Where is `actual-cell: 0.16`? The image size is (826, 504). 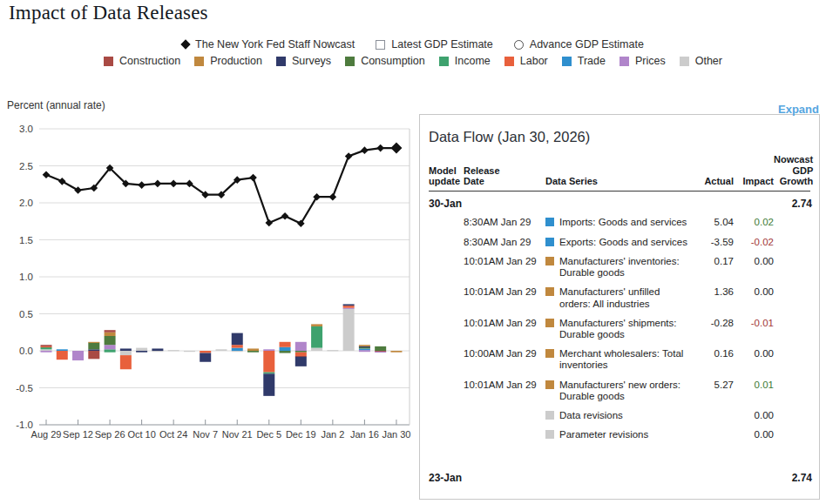 actual-cell: 0.16 is located at coordinates (716, 354).